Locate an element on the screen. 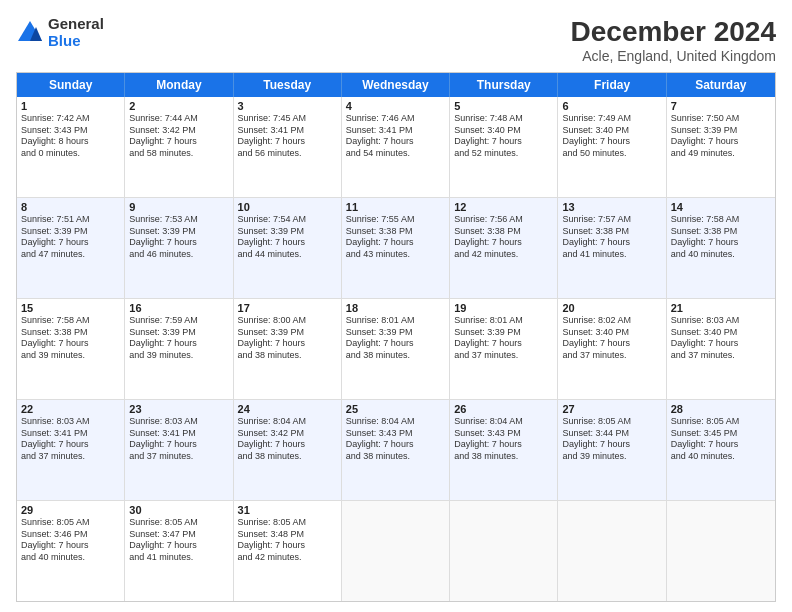  cell-info-line: Sunrise: 8:02 AM is located at coordinates (612, 321).